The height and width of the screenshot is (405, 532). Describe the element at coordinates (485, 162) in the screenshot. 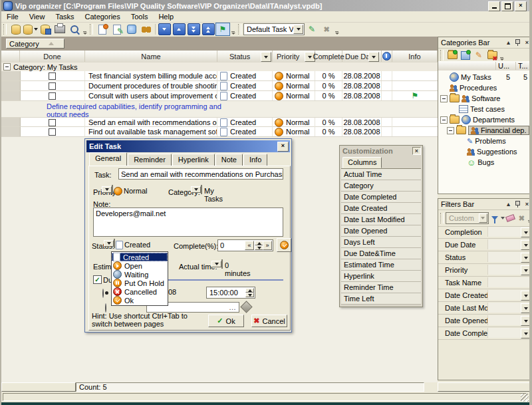

I see `tree-item-bugs: ☺ Bugs` at that location.